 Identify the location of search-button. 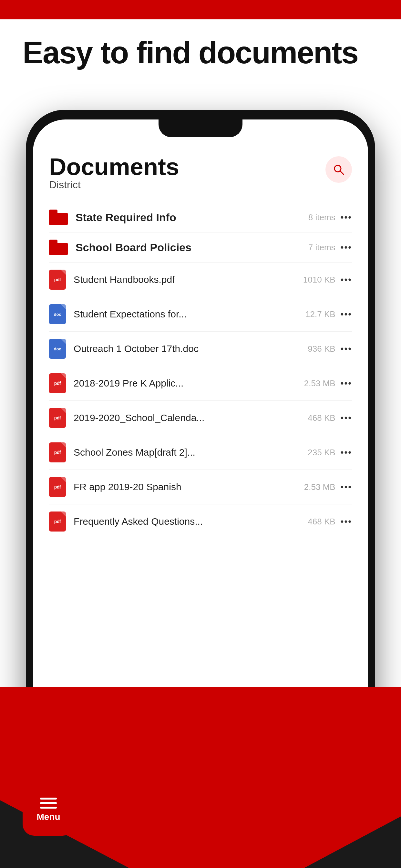
(339, 169).